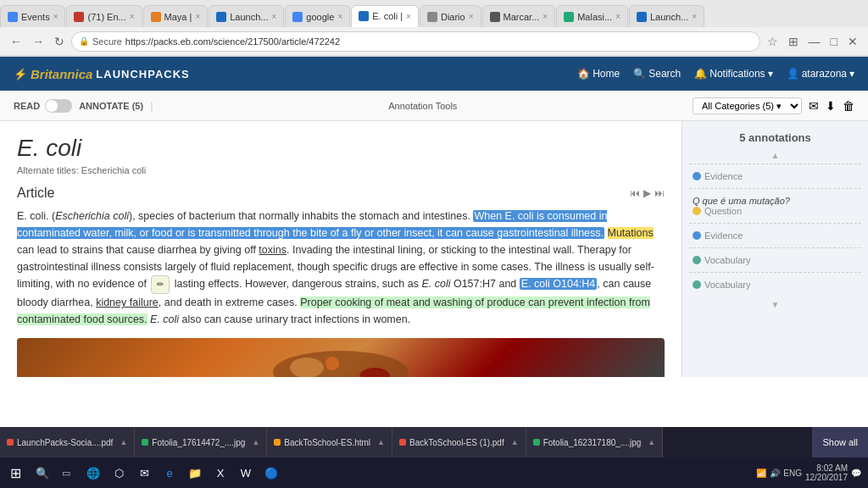  I want to click on category-select: All Categories (5) ▾, so click(748, 106).